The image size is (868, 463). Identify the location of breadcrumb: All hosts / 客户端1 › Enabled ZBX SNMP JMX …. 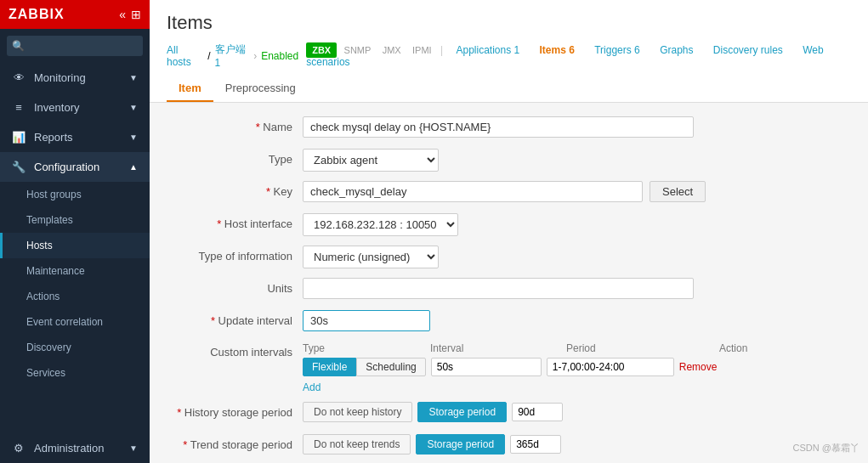
(508, 56).